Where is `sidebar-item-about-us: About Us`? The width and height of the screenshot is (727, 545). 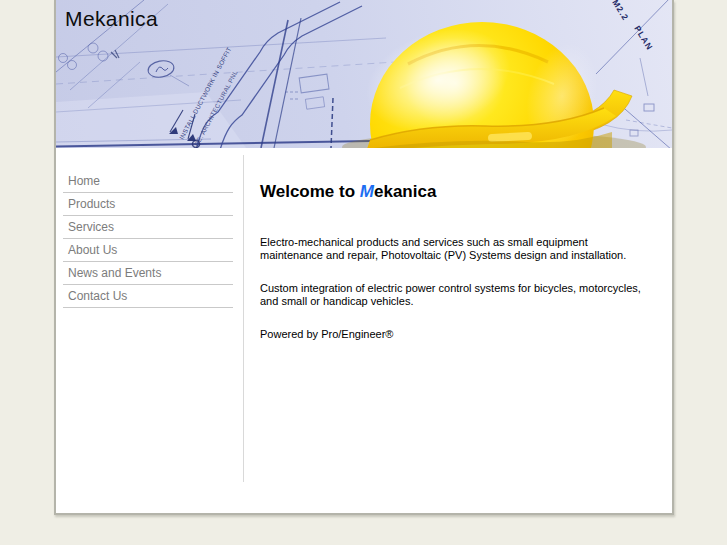 sidebar-item-about-us: About Us is located at coordinates (148, 250).